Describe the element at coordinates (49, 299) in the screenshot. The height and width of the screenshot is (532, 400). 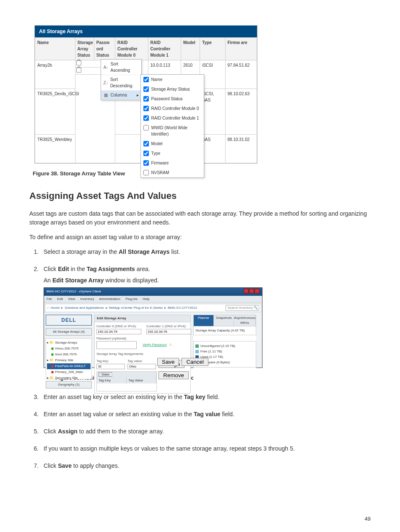
I see `menu-file: File` at that location.